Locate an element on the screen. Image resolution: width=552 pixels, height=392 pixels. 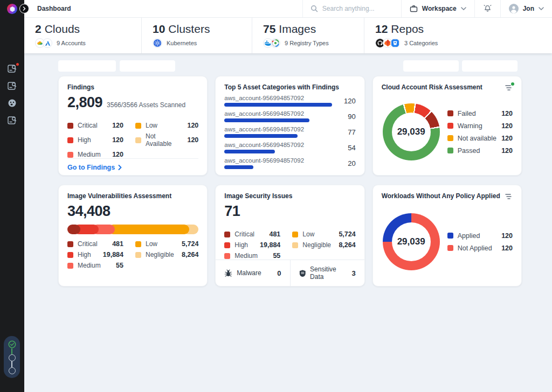
legend-label: High is located at coordinates (84, 255).